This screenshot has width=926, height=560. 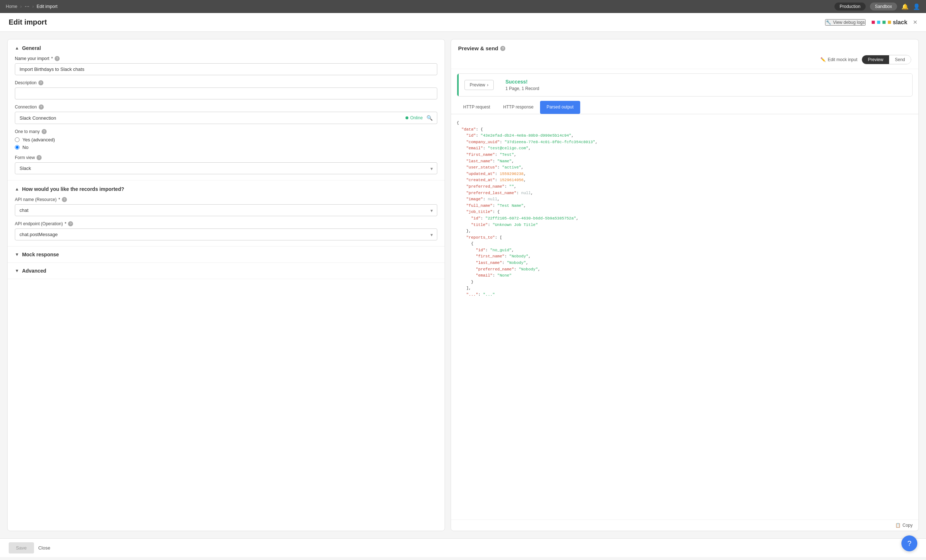 I want to click on record-text: 1 Page, 1 Record, so click(x=706, y=89).